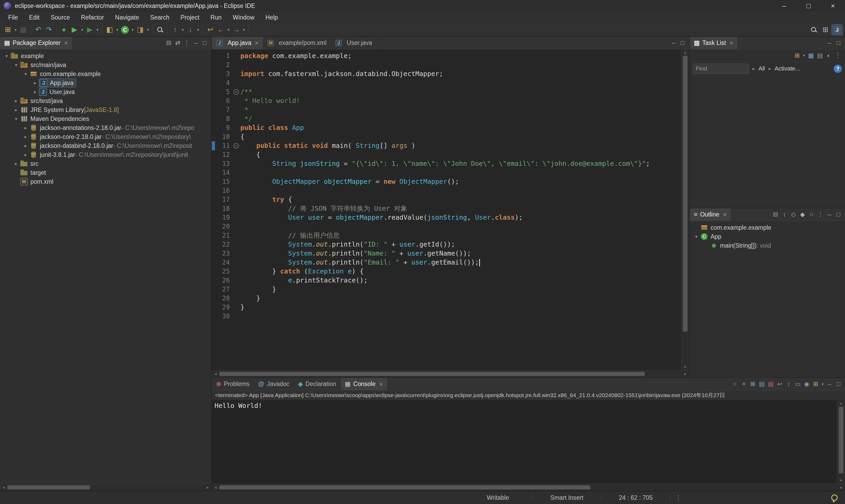 The width and height of the screenshot is (845, 504). What do you see at coordinates (106, 155) in the screenshot?
I see `tree-item-junit-3-8-1-jar: ▸junit-3.8.1.jar - C:\Users\meowr\.m2\re…` at bounding box center [106, 155].